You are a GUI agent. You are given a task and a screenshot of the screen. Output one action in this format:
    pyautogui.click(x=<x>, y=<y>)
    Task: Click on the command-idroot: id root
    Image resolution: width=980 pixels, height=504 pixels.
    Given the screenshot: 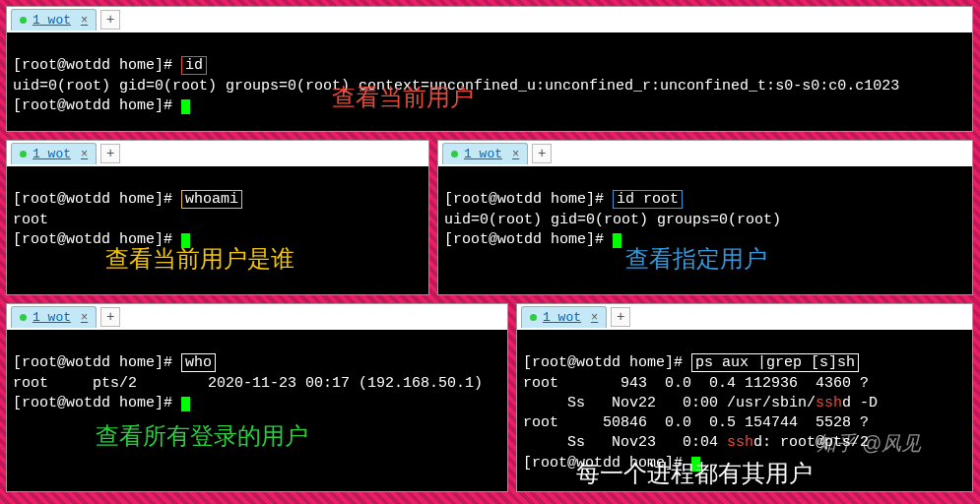 What is the action you would take?
    pyautogui.click(x=648, y=199)
    